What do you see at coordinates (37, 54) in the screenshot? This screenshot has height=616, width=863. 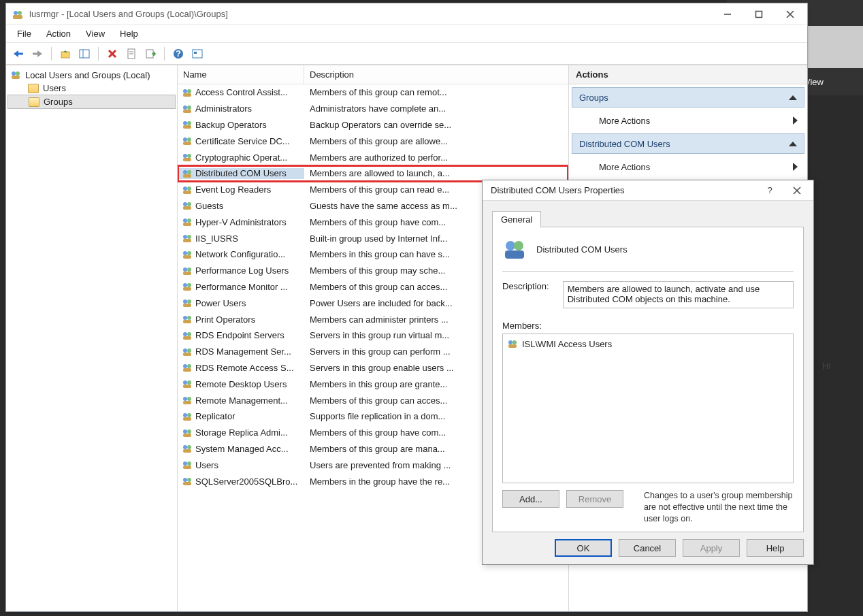 I see `forward-icon` at bounding box center [37, 54].